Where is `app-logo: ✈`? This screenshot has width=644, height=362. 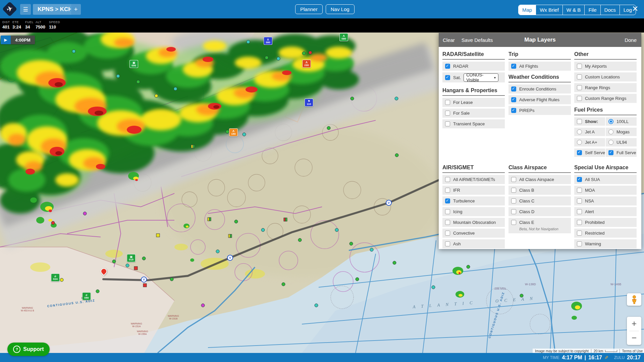 app-logo: ✈ is located at coordinates (10, 9).